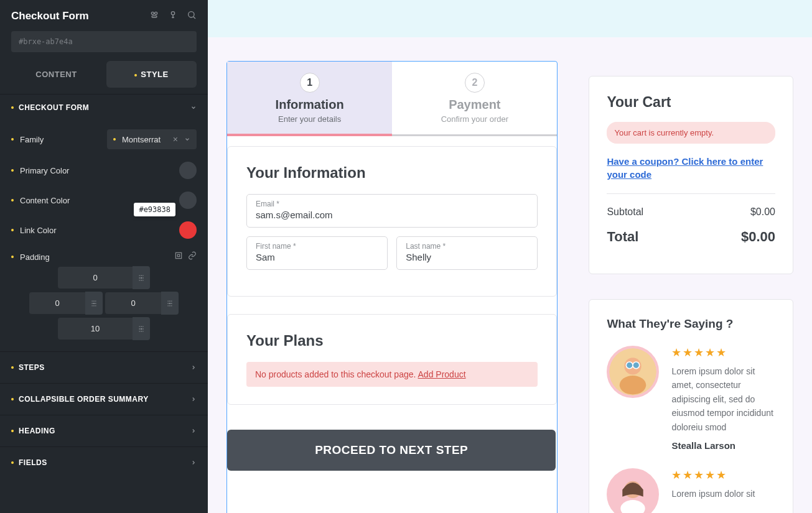 The width and height of the screenshot is (812, 513). Describe the element at coordinates (310, 83) in the screenshot. I see `step-number: 1` at that location.